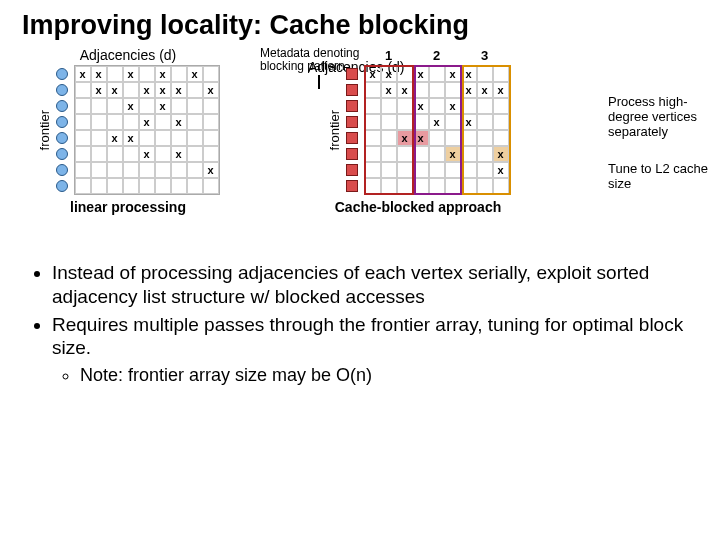 The height and width of the screenshot is (540, 720). What do you see at coordinates (485, 56) in the screenshot?
I see `block-num-3: 3` at bounding box center [485, 56].